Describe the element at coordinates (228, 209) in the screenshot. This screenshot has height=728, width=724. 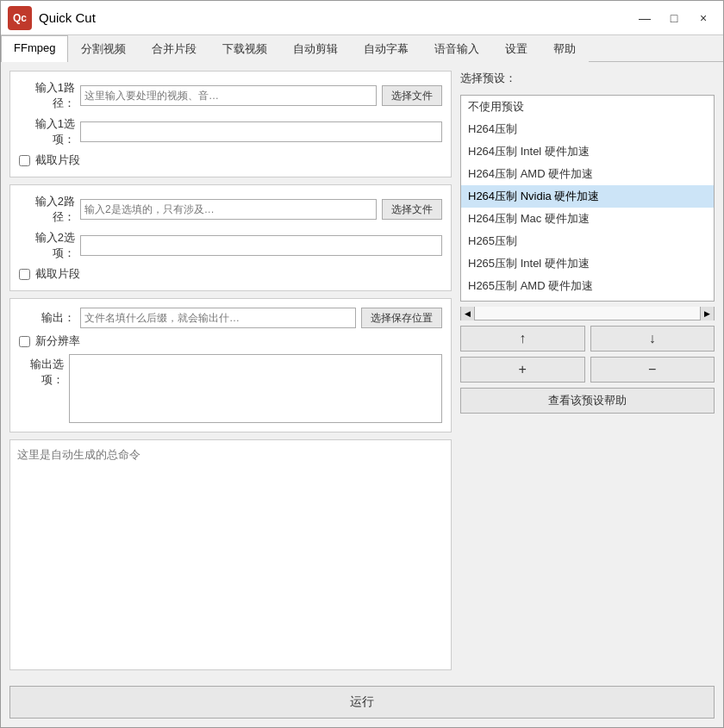
I see `input2-path-field` at that location.